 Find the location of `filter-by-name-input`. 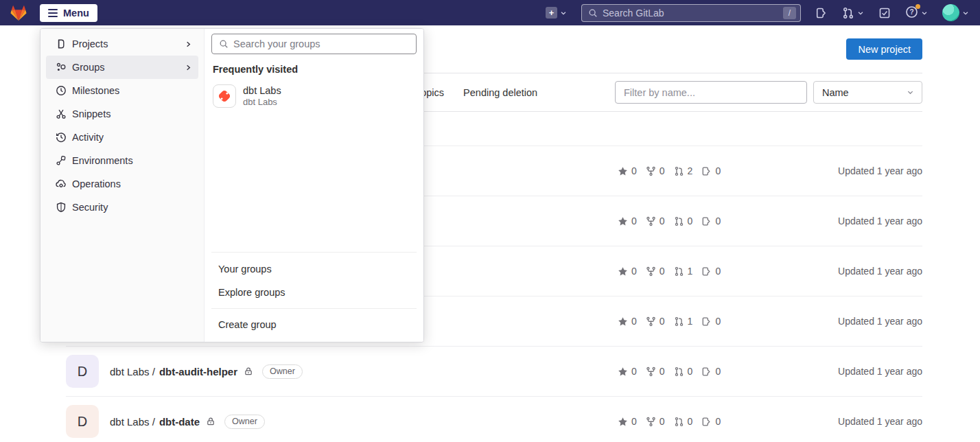

filter-by-name-input is located at coordinates (711, 92).